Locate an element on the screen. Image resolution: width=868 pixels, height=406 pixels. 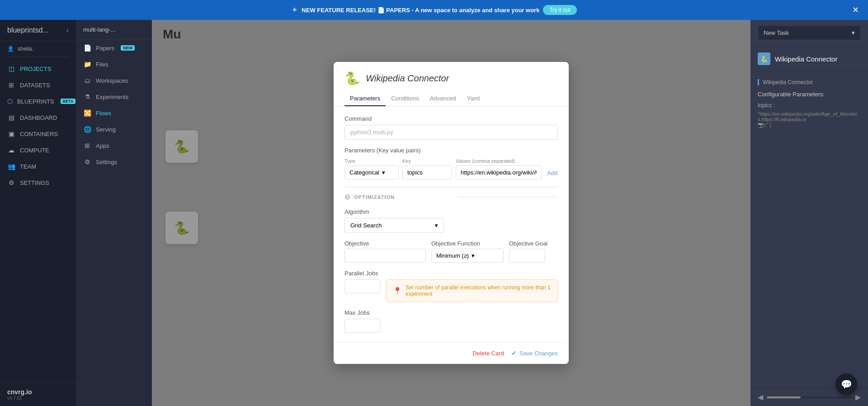
tab-yaml: Yaml is located at coordinates (473, 99).